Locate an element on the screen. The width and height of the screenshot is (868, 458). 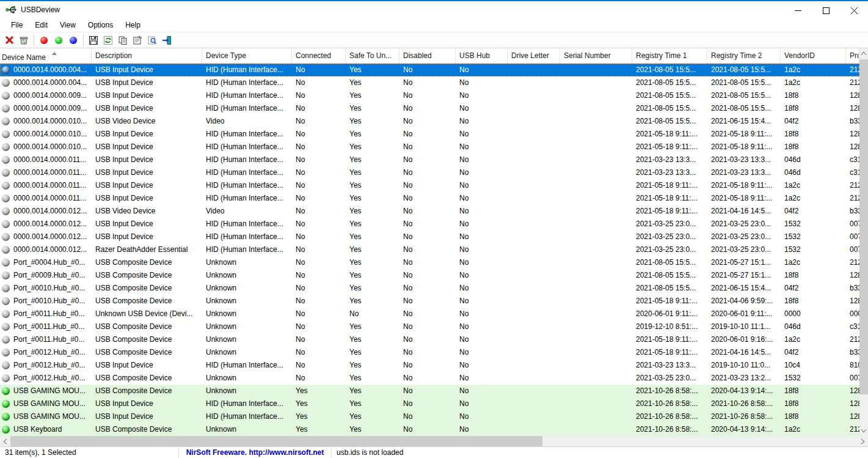
find-icon is located at coordinates (152, 40).